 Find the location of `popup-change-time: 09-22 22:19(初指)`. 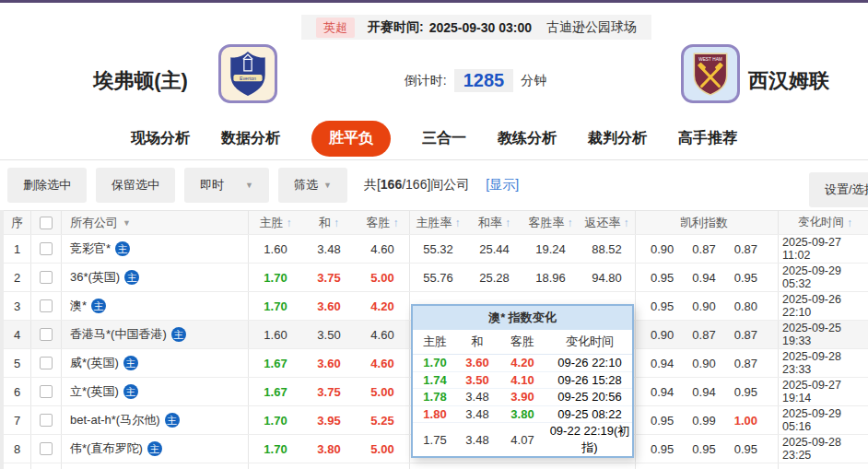

popup-change-time: 09-22 22:19(初指) is located at coordinates (590, 440).